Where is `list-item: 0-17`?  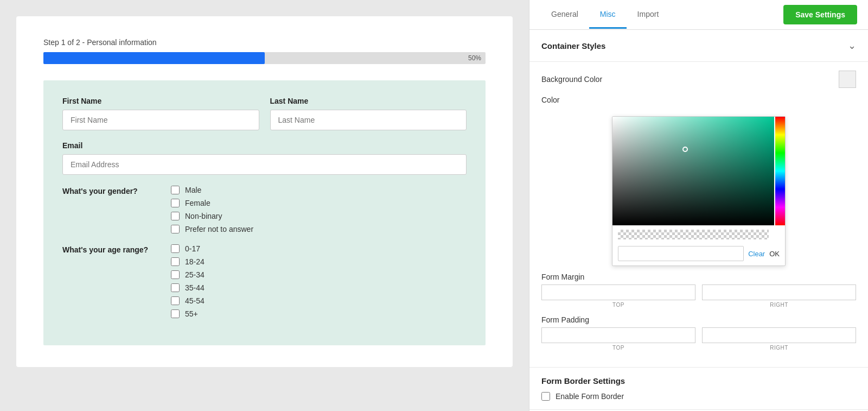
list-item: 0-17 is located at coordinates (319, 249).